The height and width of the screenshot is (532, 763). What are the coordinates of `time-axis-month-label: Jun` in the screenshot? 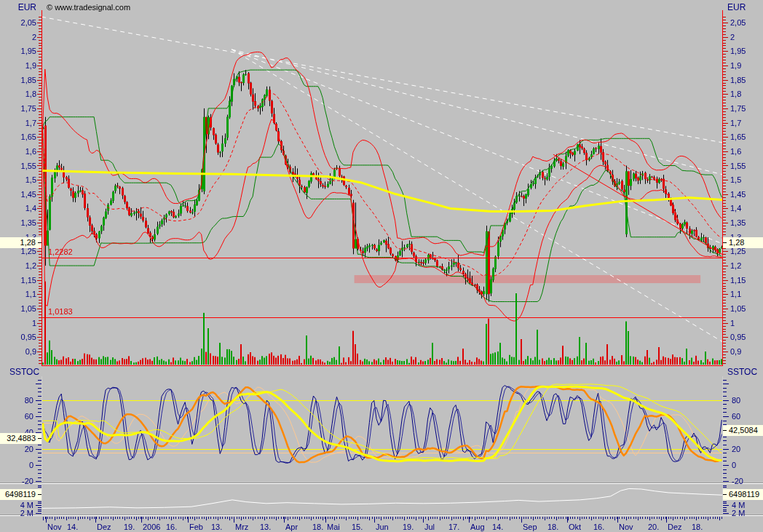 It's located at (382, 527).